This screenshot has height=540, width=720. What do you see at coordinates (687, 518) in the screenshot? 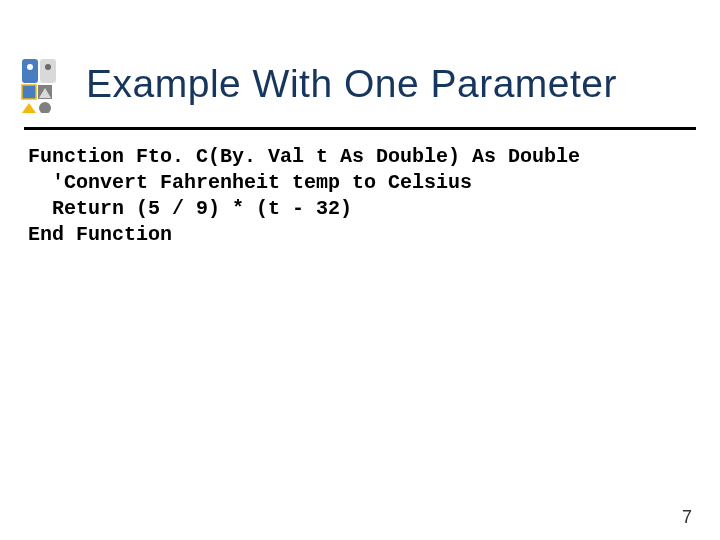
I see `page-number: 7` at bounding box center [687, 518].